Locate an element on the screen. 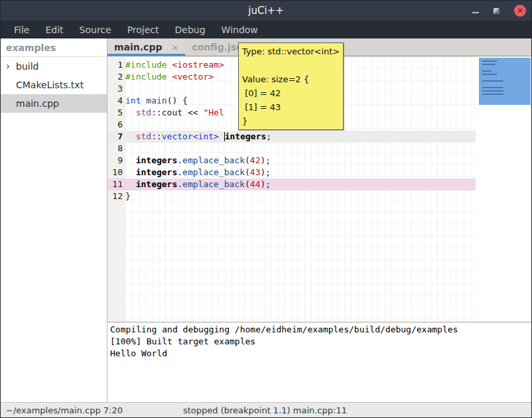 The image size is (532, 418). project-name-header: examples is located at coordinates (54, 48).